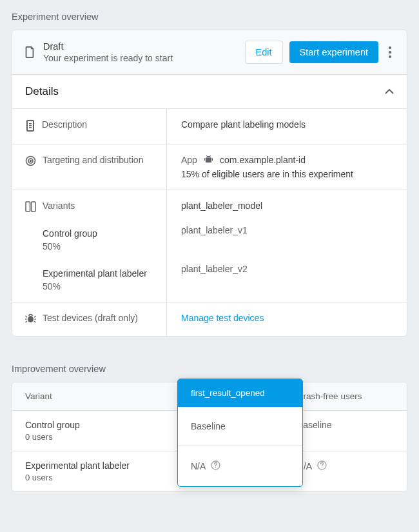  What do you see at coordinates (264, 52) in the screenshot?
I see `edit-button: Edit` at bounding box center [264, 52].